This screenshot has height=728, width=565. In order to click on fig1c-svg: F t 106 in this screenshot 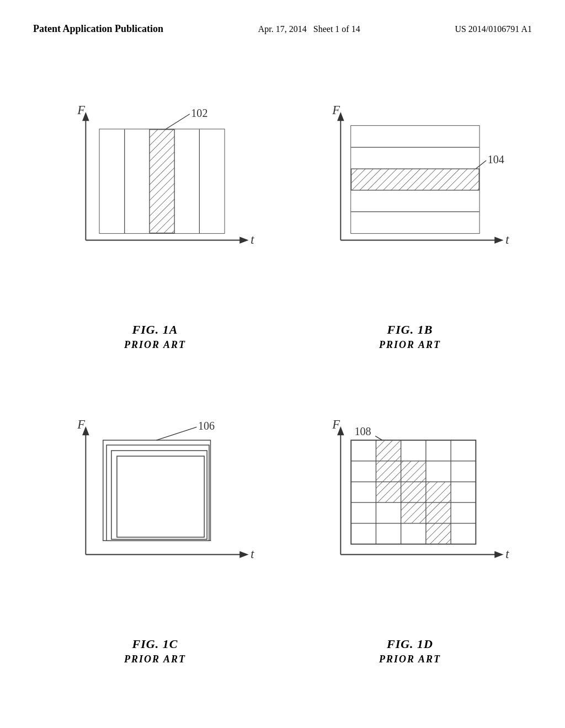, I will do `click(155, 506)`.